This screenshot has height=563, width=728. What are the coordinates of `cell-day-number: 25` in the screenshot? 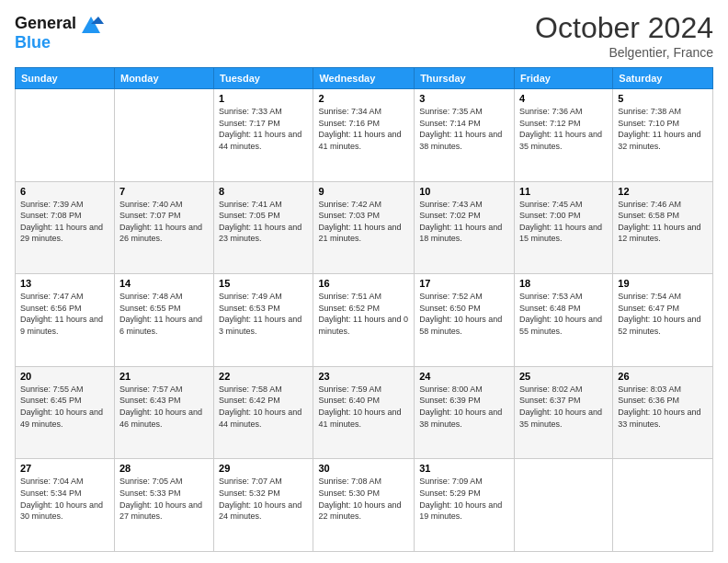 It's located at (563, 376).